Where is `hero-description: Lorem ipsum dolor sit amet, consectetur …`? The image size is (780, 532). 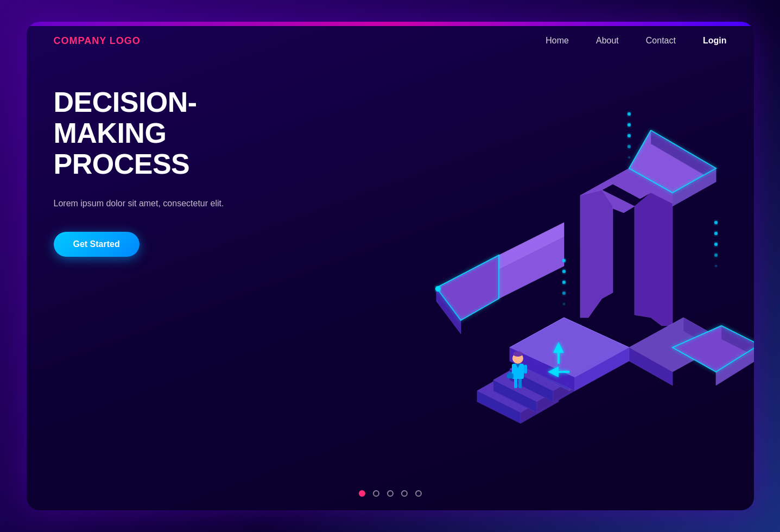
hero-description: Lorem ipsum dolor sit amet, consectetur … is located at coordinates (141, 204).